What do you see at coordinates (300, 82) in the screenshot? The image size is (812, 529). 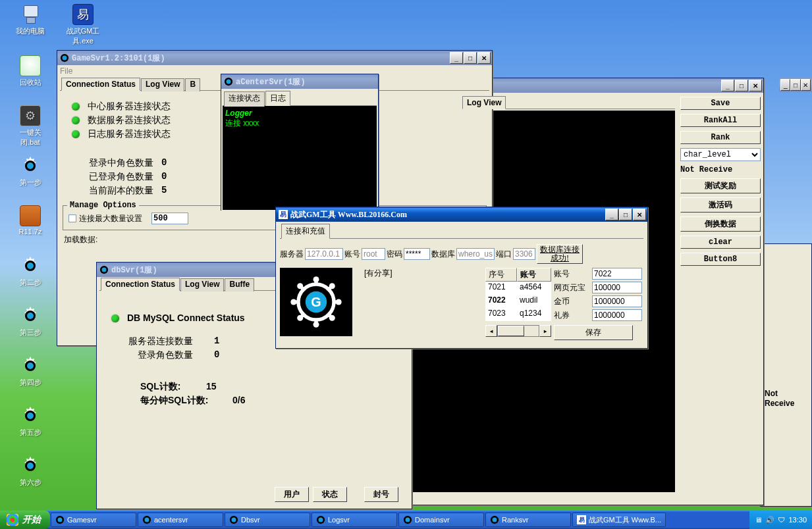 I see `titlebar: aCenterSvr(1服)` at bounding box center [300, 82].